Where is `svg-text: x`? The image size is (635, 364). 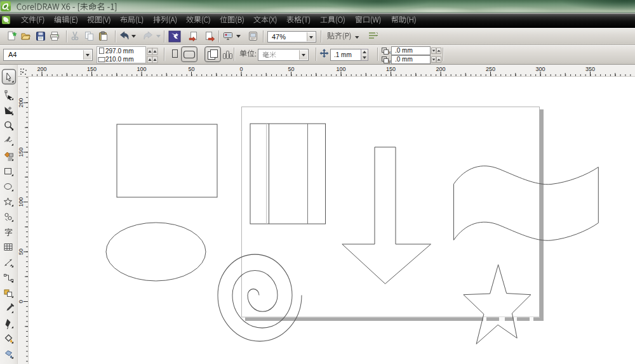 svg-text: x is located at coordinates (390, 52).